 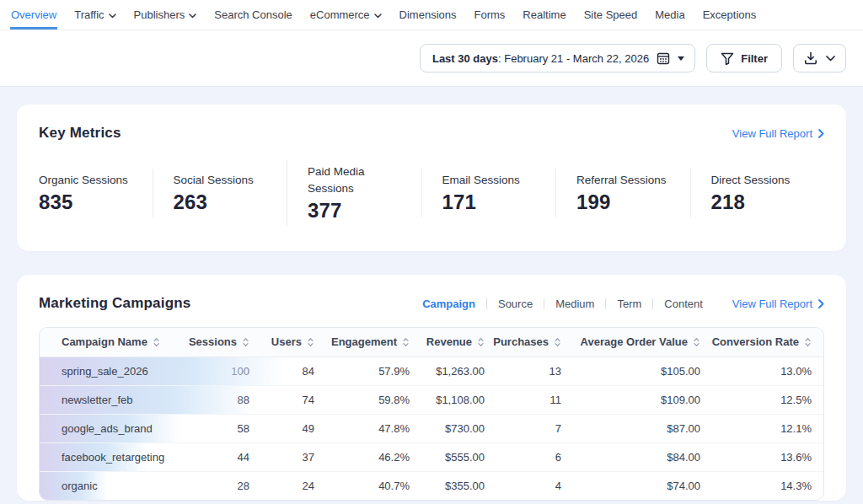 I want to click on report-toolbar: Last 30 days: February 21 - March 22, 20…, so click(x=432, y=59).